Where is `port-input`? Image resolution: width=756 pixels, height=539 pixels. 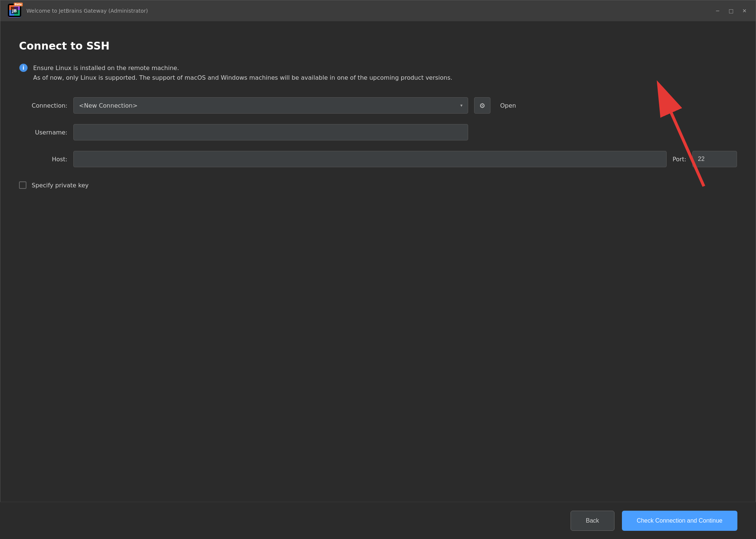 port-input is located at coordinates (715, 159).